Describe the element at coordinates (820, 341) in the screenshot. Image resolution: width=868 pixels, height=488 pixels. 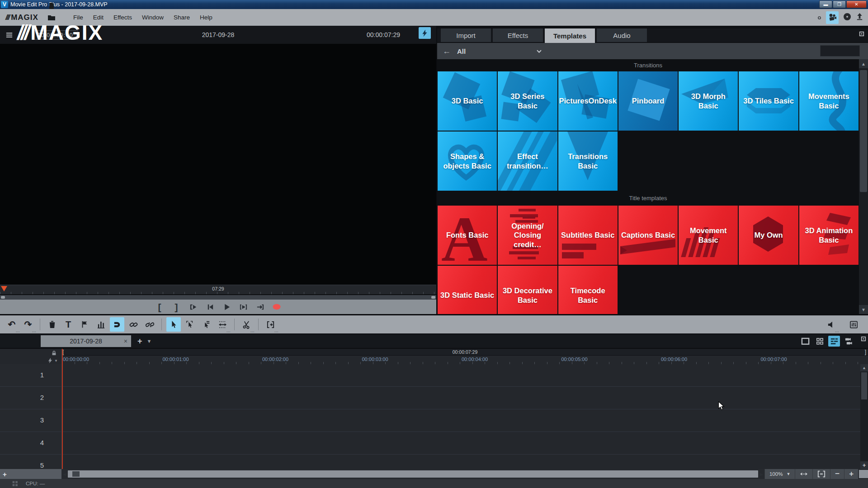
I see `storyboard-mode-button` at that location.